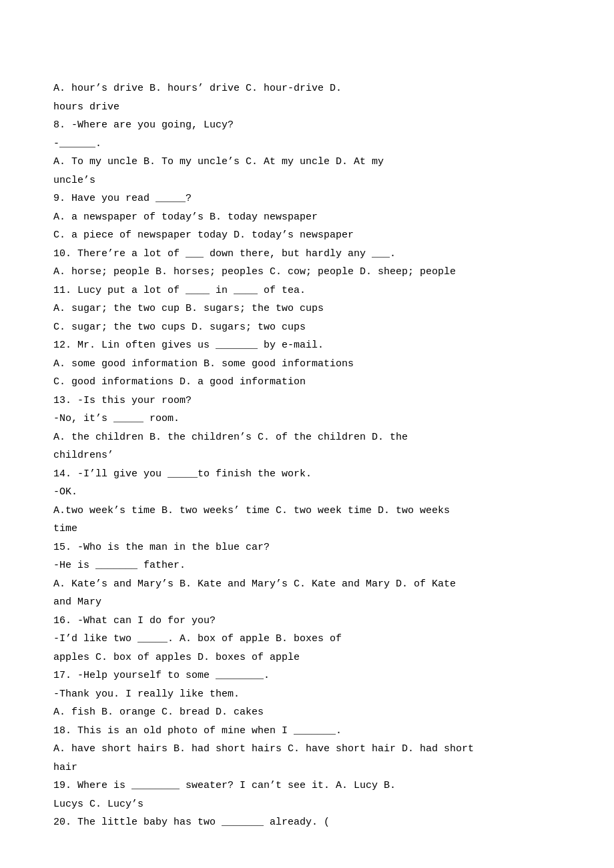  What do you see at coordinates (314, 511) in the screenshot?
I see `line-23: A.two week’s time B. two weeks’ time C. …` at bounding box center [314, 511].